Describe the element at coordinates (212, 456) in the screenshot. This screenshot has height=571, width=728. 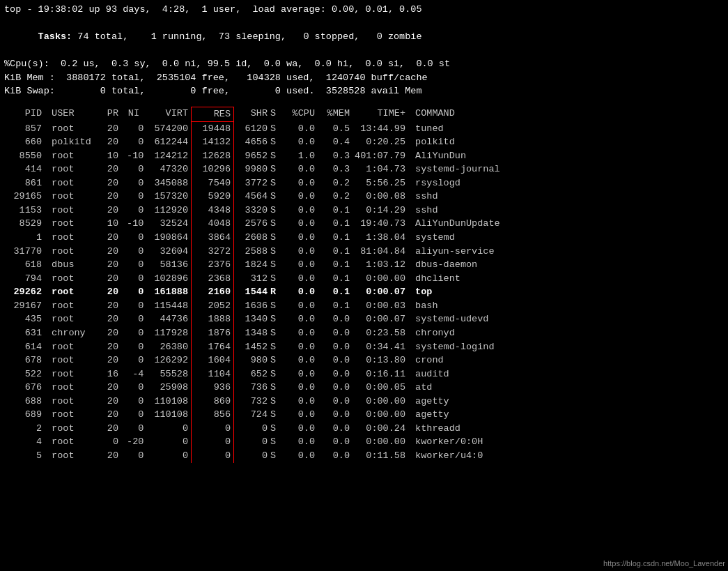
I see `cell-res: 0` at that location.